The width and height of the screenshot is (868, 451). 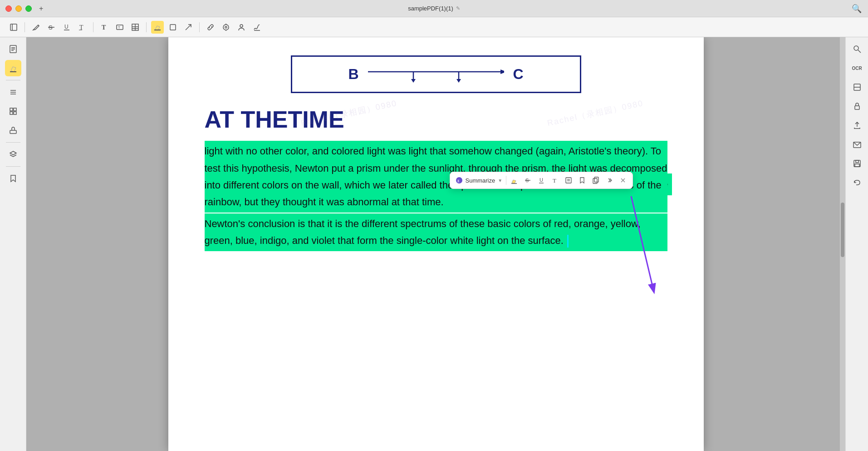 I want to click on ctx-copy-btn, so click(x=596, y=180).